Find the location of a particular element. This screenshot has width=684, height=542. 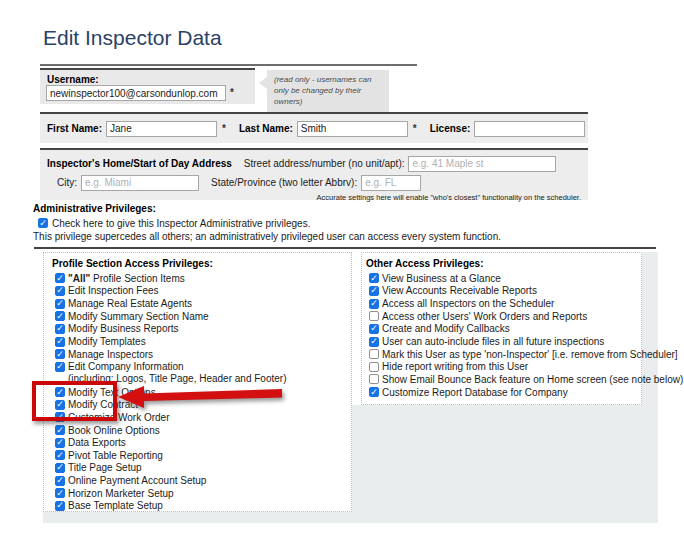

privilege-row: Hide report writing from this User is located at coordinates (502, 366).